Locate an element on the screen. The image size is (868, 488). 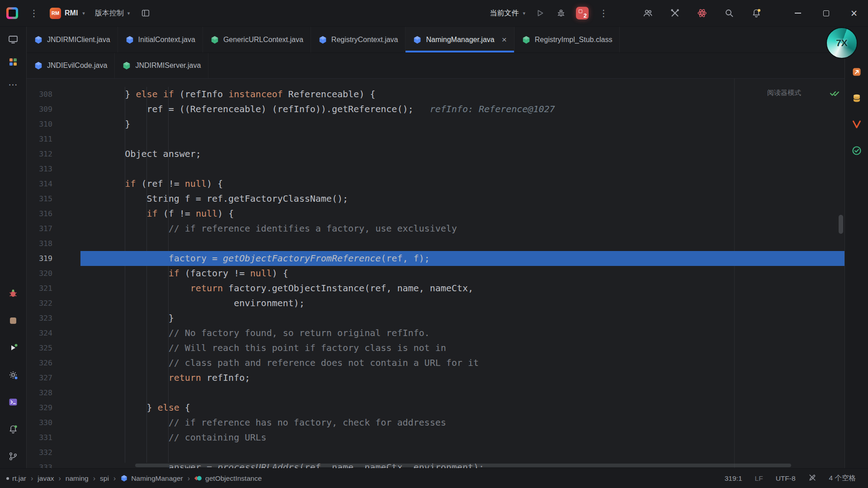
vcs-widget: 版本控制 ▾ is located at coordinates (113, 14).